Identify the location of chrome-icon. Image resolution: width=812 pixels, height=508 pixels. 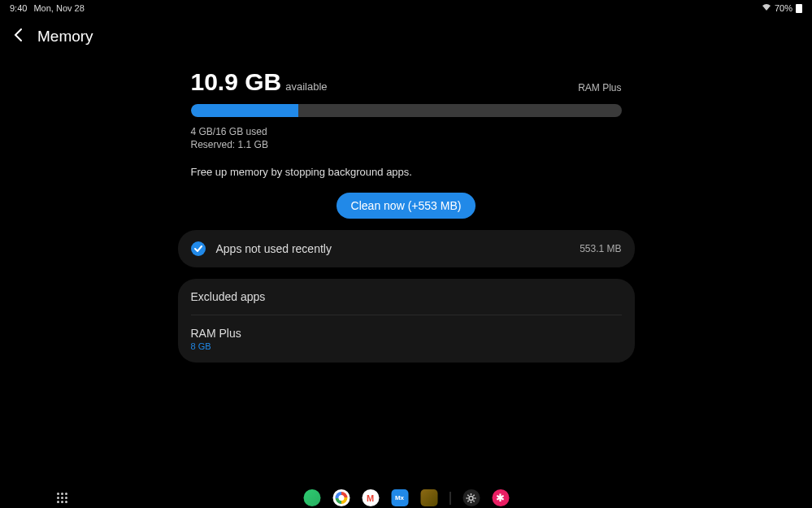
(341, 497).